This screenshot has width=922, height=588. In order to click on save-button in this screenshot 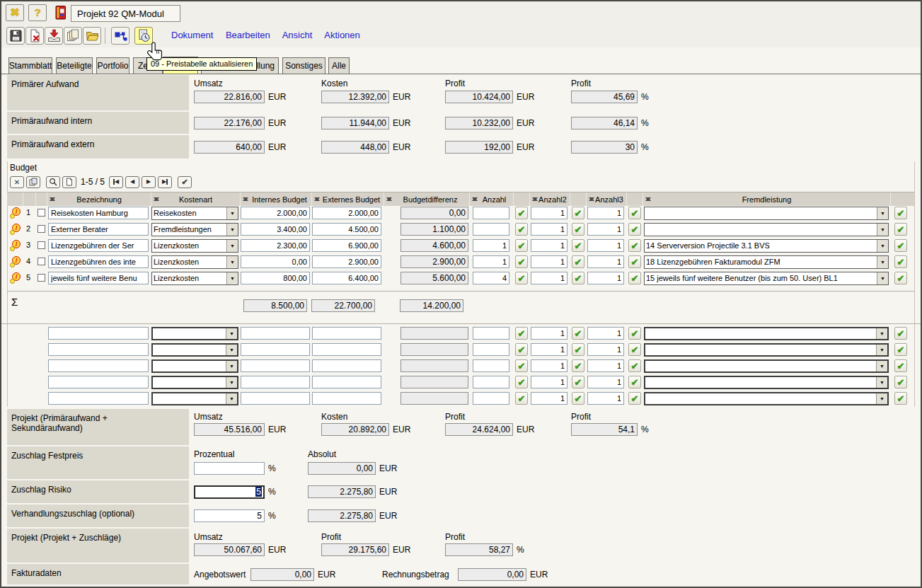, I will do `click(16, 35)`.